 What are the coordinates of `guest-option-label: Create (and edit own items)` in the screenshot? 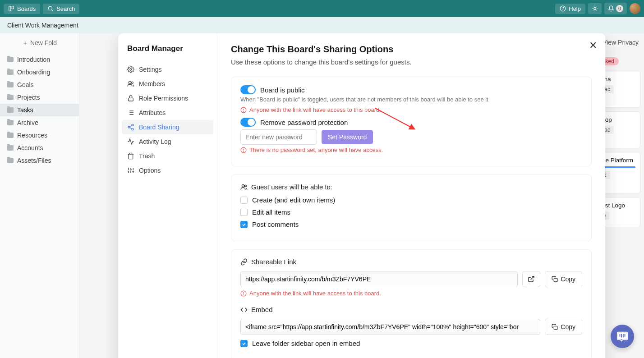 It's located at (294, 200).